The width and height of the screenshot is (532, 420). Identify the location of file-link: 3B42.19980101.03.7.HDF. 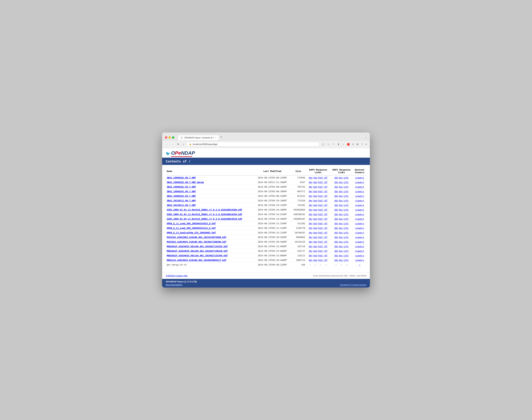
(181, 187).